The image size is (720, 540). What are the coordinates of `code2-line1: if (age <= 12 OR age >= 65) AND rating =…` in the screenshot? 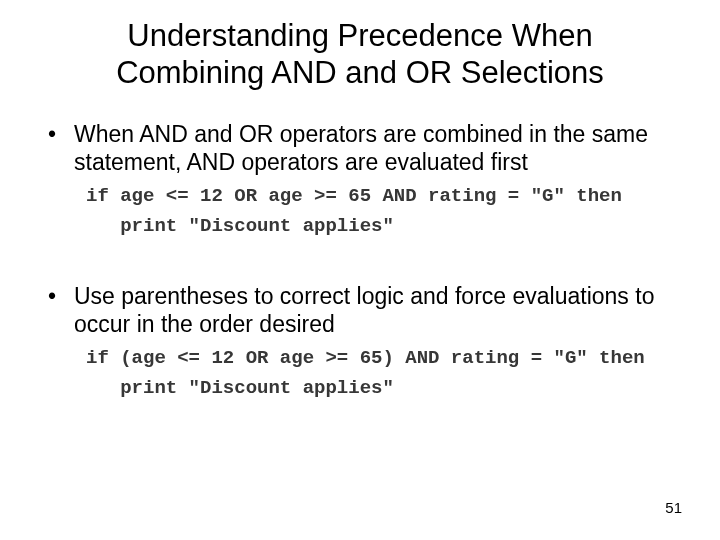 It's located at (366, 358).